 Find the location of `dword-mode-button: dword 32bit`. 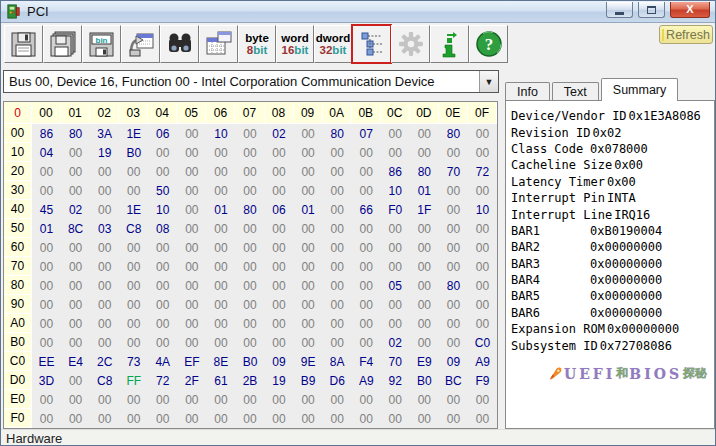

dword-mode-button: dword 32bit is located at coordinates (333, 44).